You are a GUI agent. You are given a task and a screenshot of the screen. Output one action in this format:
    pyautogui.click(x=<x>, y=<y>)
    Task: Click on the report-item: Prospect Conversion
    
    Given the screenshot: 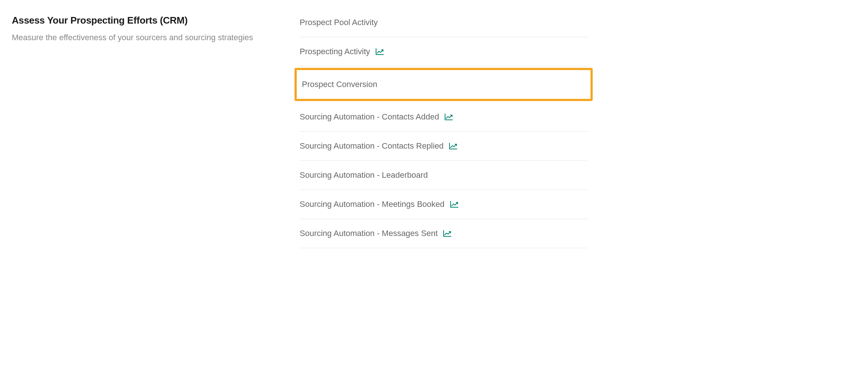 What is the action you would take?
    pyautogui.click(x=444, y=84)
    